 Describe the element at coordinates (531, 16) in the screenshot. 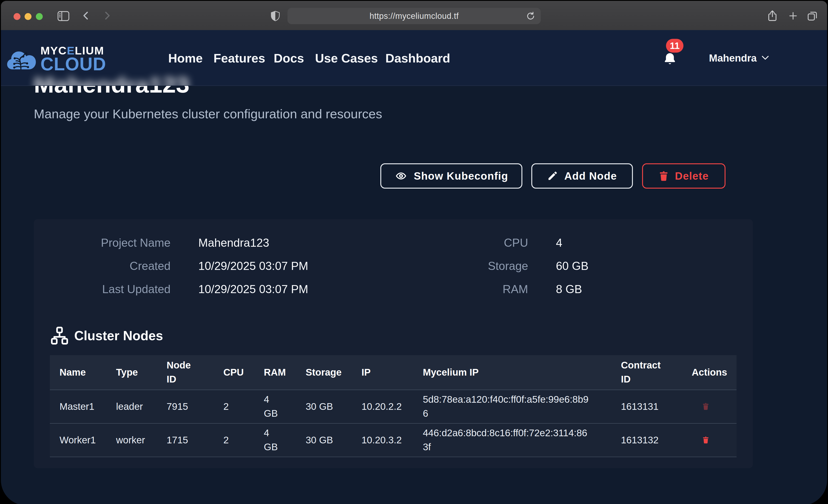

I see `reload-icon` at that location.